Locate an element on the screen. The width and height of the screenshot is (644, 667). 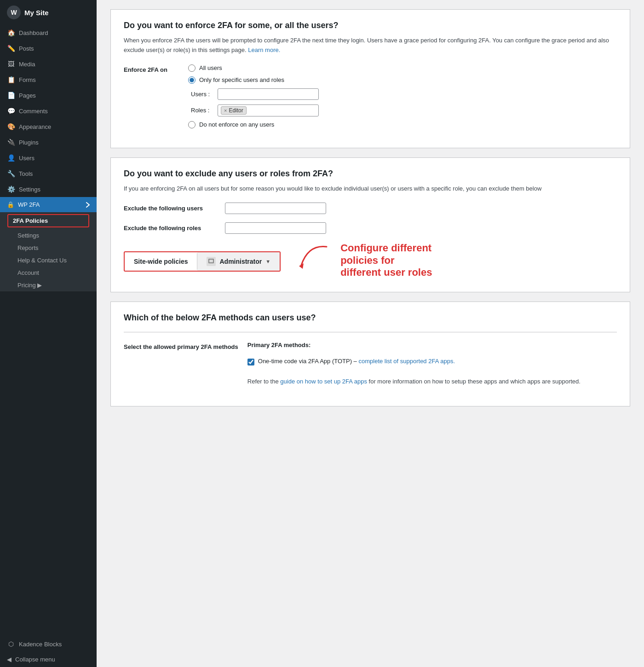
curved-arrow-icon is located at coordinates (313, 261).